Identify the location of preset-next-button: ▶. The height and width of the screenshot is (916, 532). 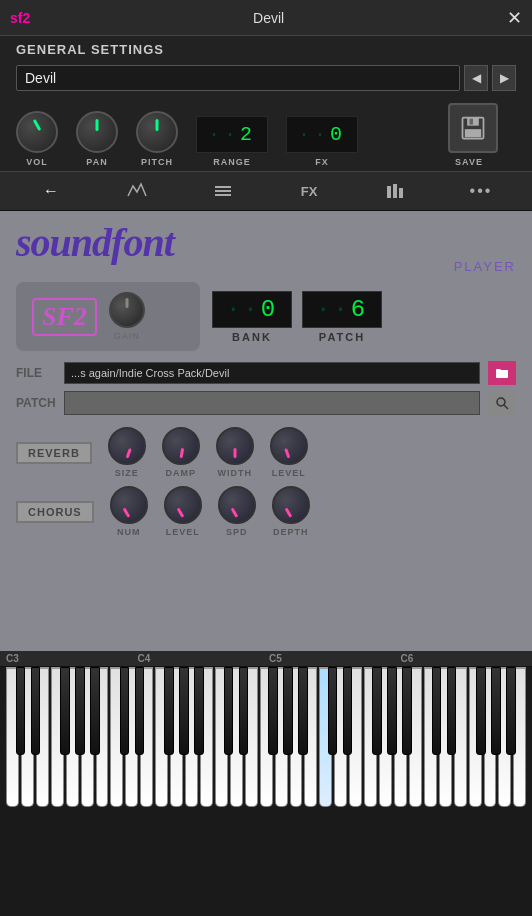
(504, 78).